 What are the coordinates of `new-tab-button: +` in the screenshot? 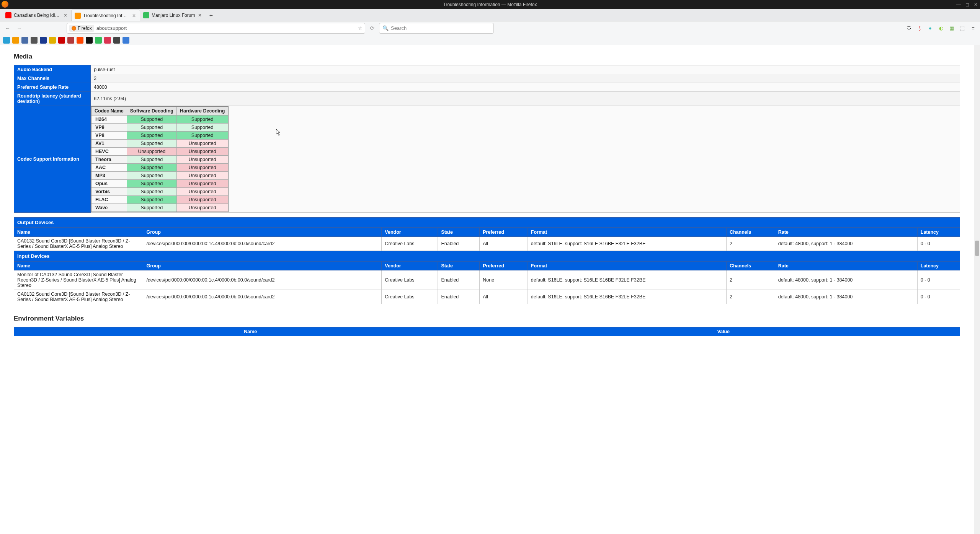 It's located at (211, 16).